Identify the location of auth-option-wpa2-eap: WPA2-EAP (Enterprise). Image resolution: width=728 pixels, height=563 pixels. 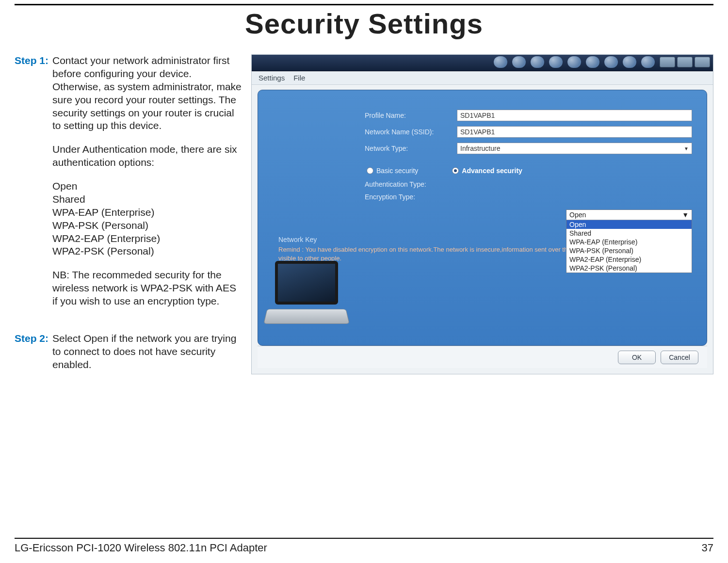
(629, 259).